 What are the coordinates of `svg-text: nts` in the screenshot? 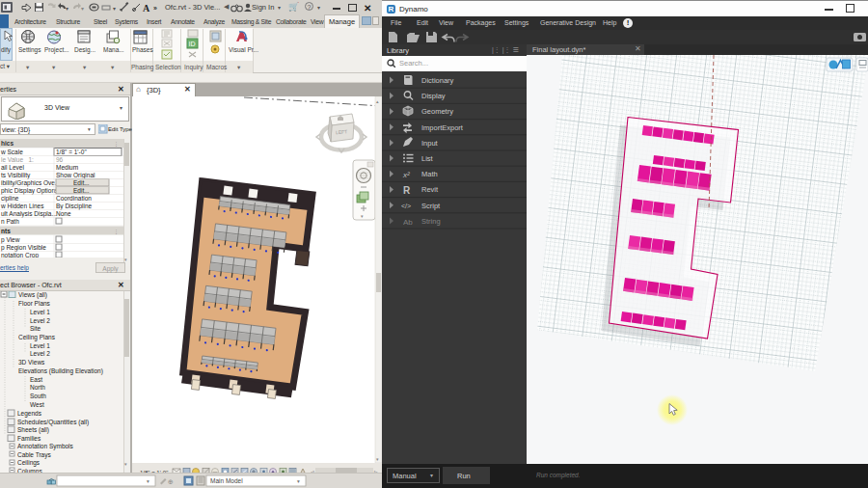 It's located at (6, 231).